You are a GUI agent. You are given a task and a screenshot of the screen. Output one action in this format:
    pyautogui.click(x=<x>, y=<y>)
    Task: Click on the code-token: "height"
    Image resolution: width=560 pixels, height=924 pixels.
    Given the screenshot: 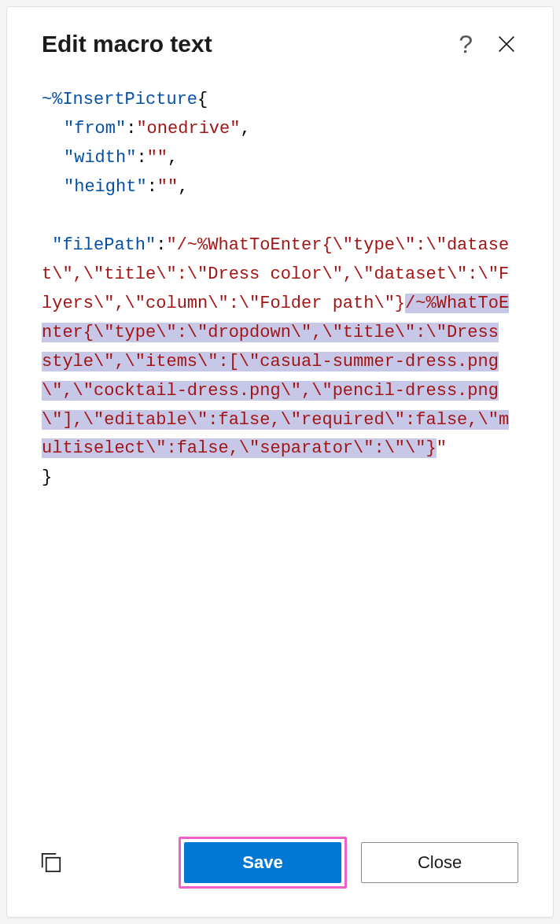 What is the action you would take?
    pyautogui.click(x=105, y=187)
    